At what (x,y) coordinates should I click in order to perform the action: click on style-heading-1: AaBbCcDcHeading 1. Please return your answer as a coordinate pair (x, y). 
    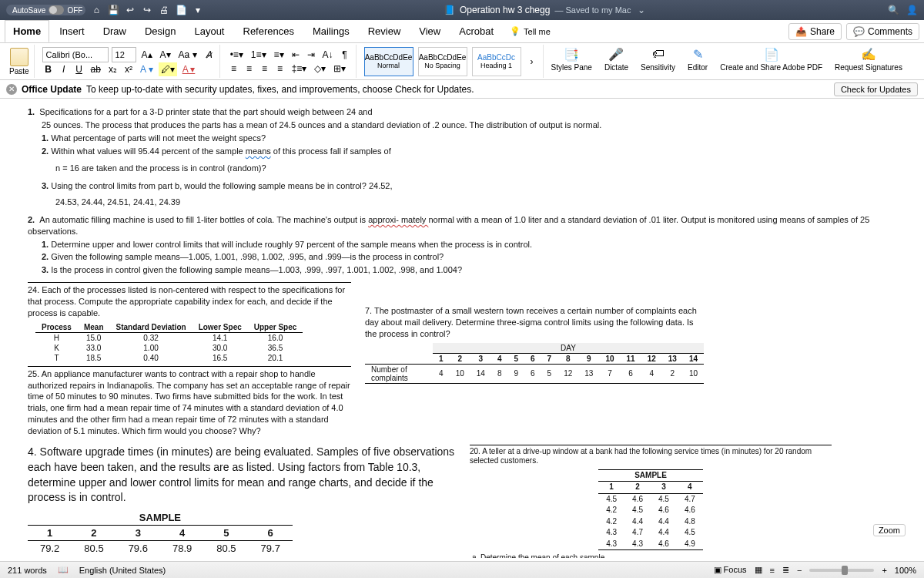
    Looking at the image, I should click on (497, 62).